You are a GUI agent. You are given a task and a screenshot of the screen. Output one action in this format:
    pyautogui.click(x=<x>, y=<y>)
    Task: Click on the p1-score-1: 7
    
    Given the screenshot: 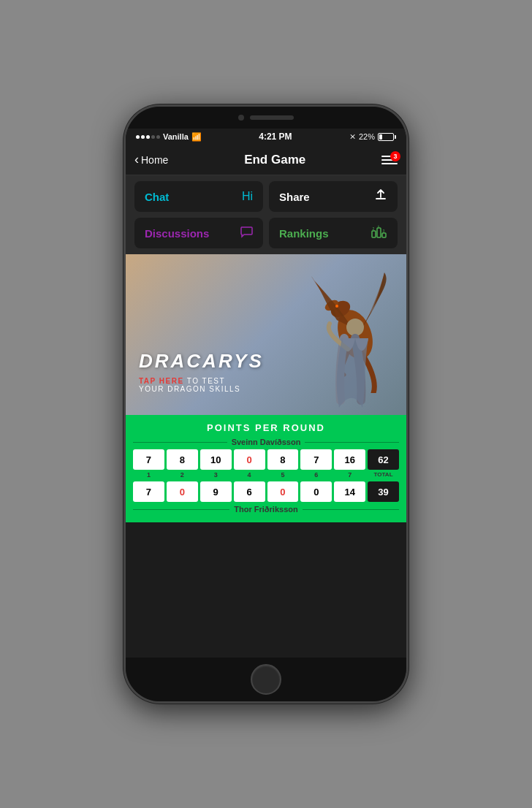 What is the action you would take?
    pyautogui.click(x=149, y=460)
    